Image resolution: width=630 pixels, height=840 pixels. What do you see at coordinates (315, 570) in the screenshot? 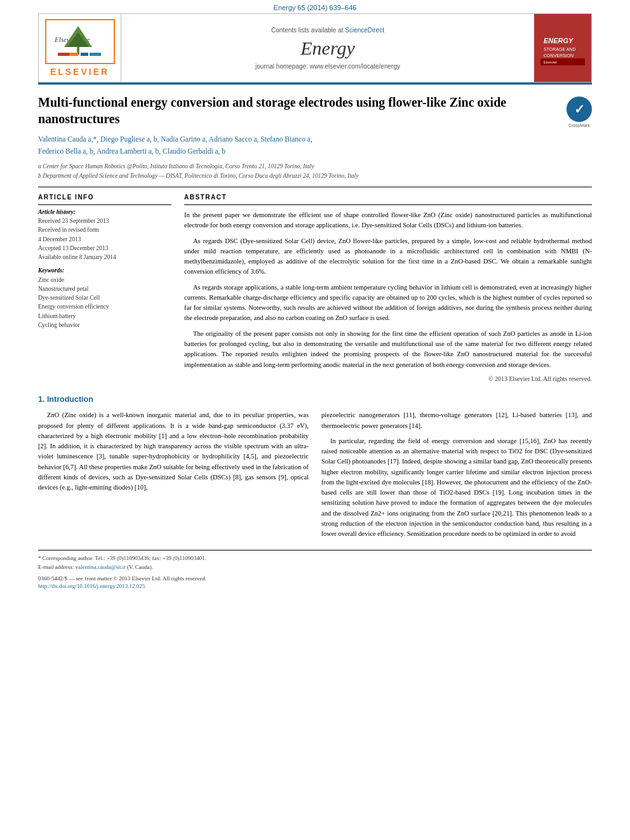
I see `footnote-area: * Corresponding author. Tel.: +39 (0)110…` at bounding box center [315, 570].